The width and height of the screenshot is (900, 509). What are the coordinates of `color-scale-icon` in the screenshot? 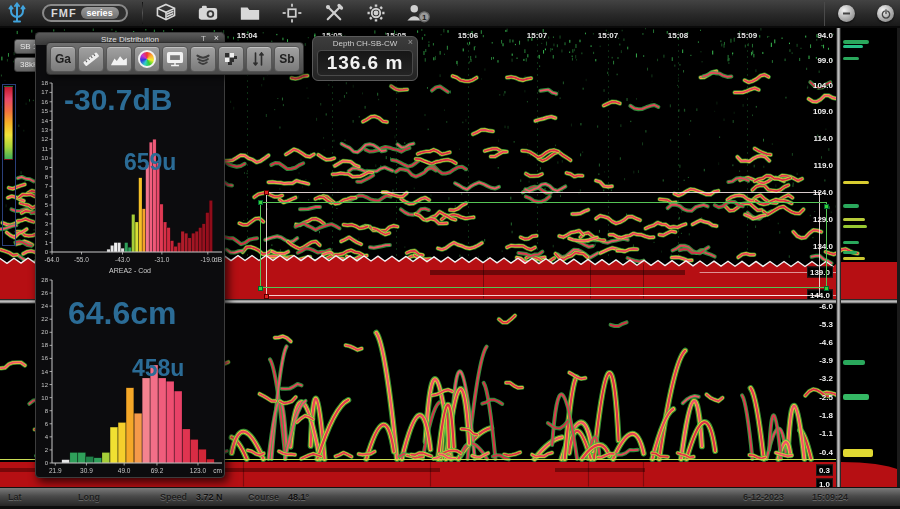 It's located at (8, 123).